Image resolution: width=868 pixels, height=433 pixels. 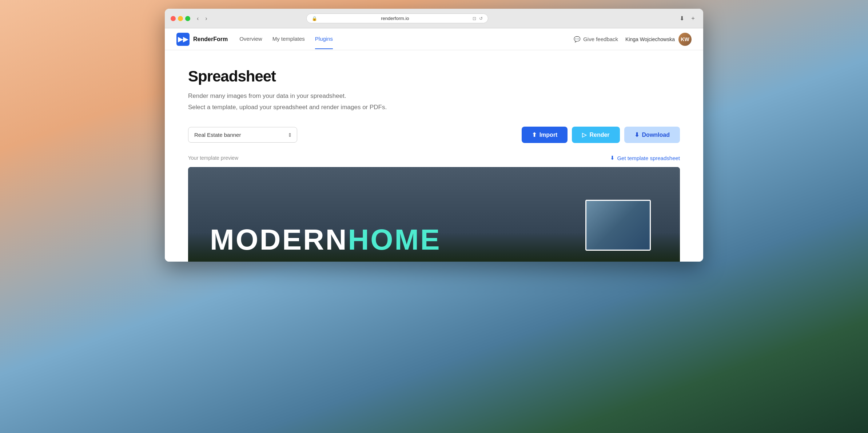 What do you see at coordinates (481, 19) in the screenshot?
I see `refresh-icon: ↺` at bounding box center [481, 19].